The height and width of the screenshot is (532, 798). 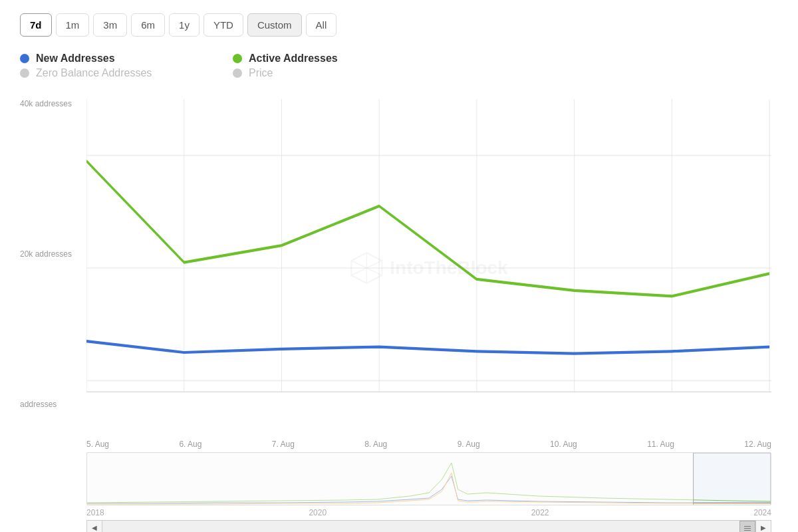 What do you see at coordinates (376, 444) in the screenshot?
I see `x-axis-label: 8. Aug` at bounding box center [376, 444].